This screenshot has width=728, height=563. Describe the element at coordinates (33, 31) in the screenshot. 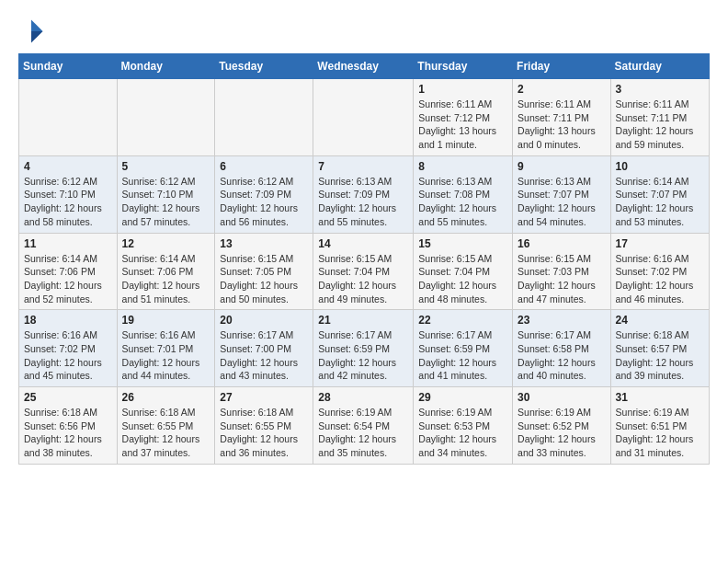

I see `logo` at that location.